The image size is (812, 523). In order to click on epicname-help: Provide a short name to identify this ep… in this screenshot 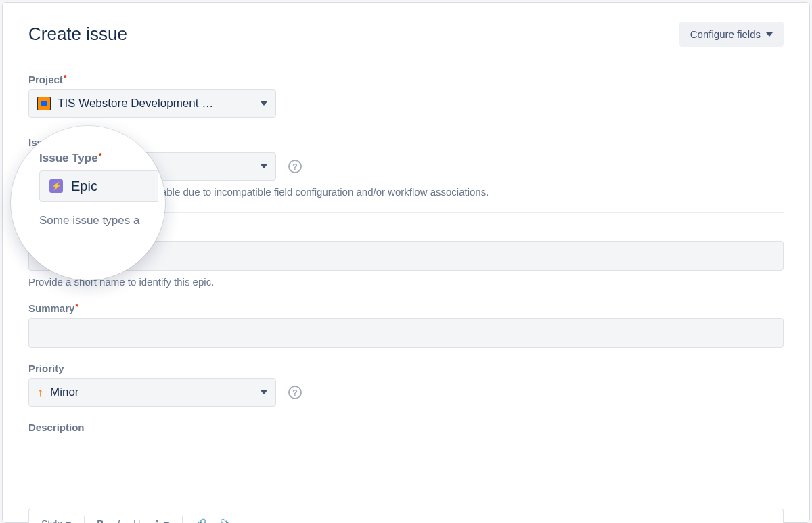, I will do `click(406, 281)`.